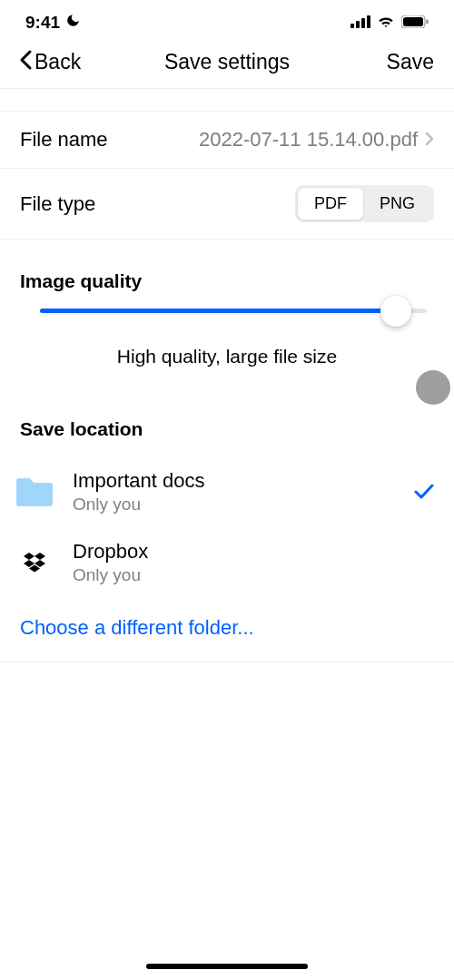 This screenshot has height=980, width=454. I want to click on choose-different-folder: Choose a different folder..., so click(227, 630).